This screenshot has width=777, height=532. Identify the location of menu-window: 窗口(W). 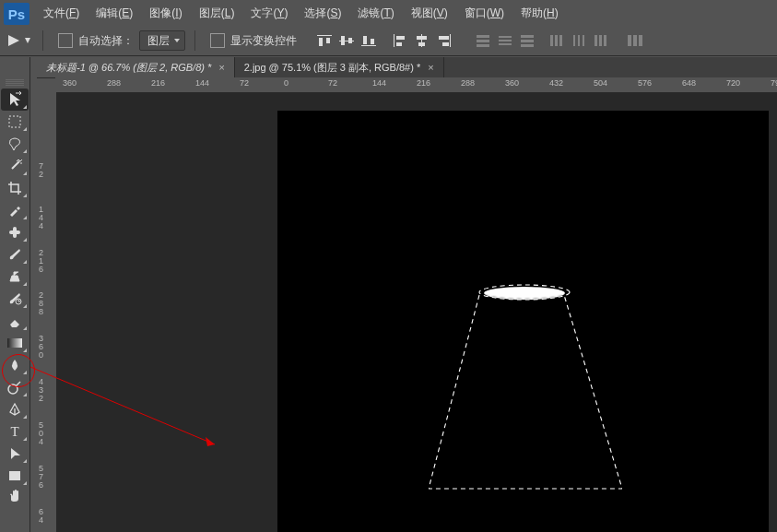
(485, 13).